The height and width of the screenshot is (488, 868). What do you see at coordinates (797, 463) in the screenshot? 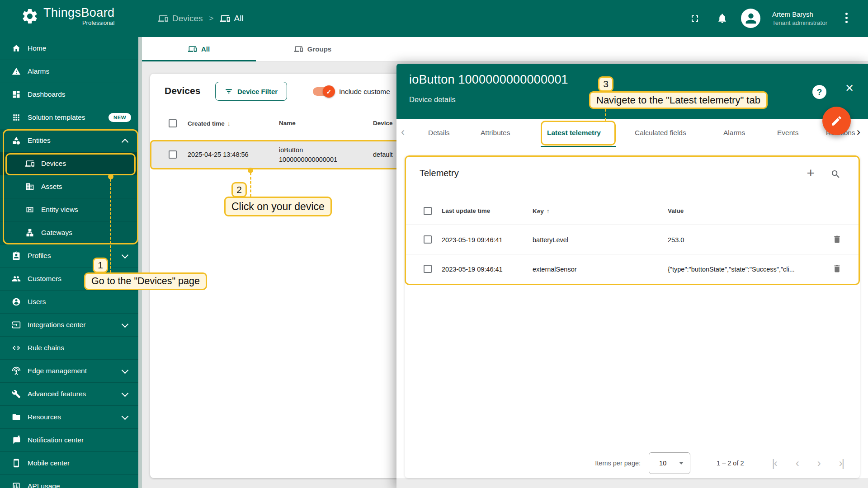
I see `previous-page-button: ‹` at bounding box center [797, 463].